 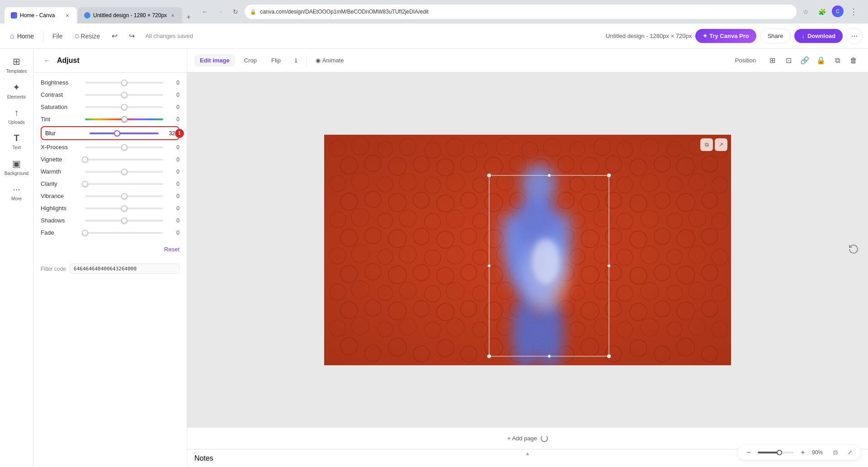 I want to click on shadows-thumb, so click(x=124, y=221).